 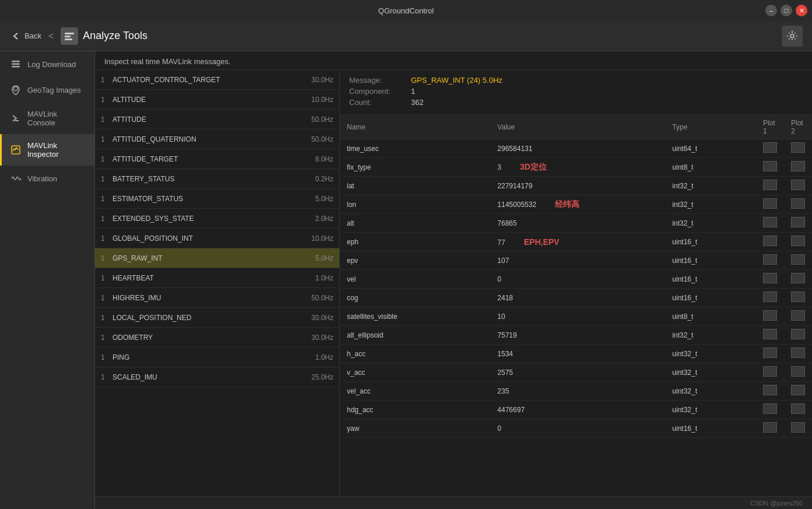 I want to click on message-row: 1 ALTITUDE 10.0Hz, so click(x=217, y=100).